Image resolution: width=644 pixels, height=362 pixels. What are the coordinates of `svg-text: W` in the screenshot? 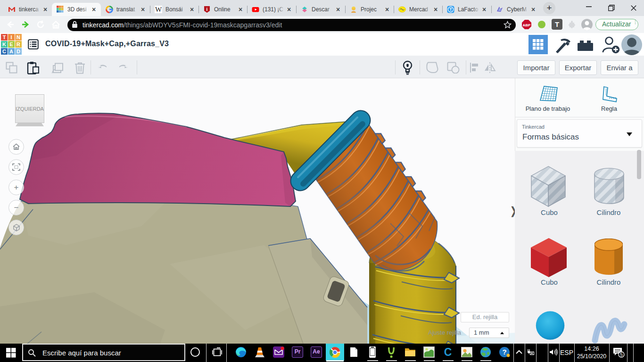 It's located at (158, 9).